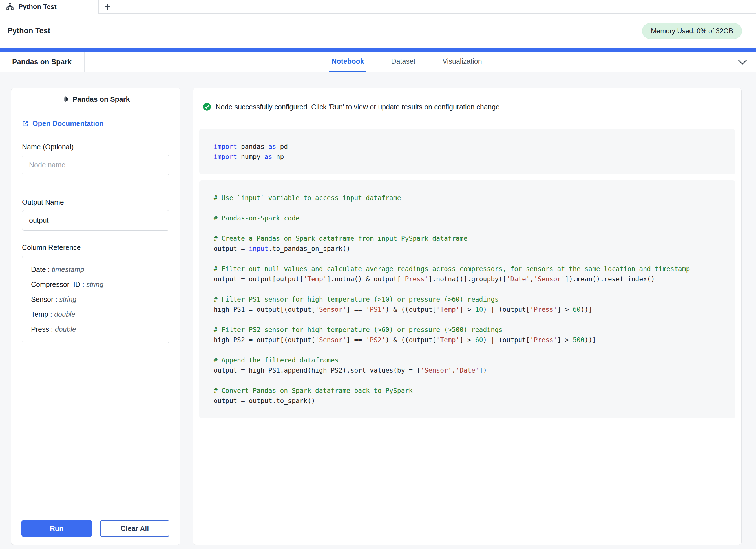  I want to click on column-item-date: Date : timestamp, so click(96, 269).